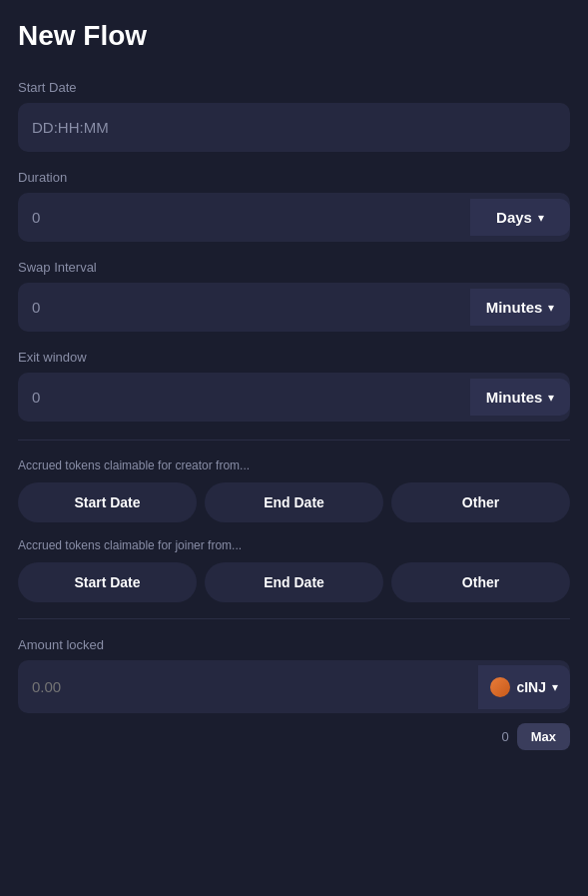 This screenshot has height=896, width=588. Describe the element at coordinates (244, 308) in the screenshot. I see `swap-interval-input` at that location.